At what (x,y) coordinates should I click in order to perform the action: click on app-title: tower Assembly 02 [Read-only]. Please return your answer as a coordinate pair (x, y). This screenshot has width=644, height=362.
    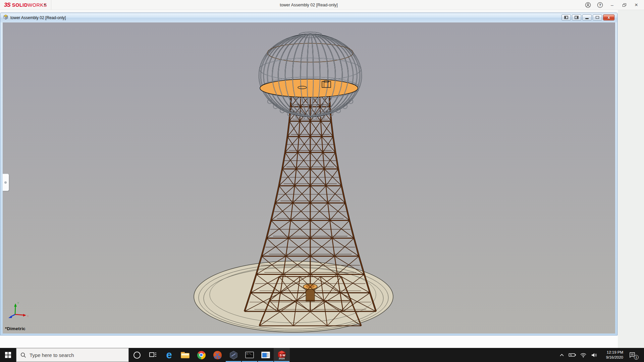
    Looking at the image, I should click on (309, 5).